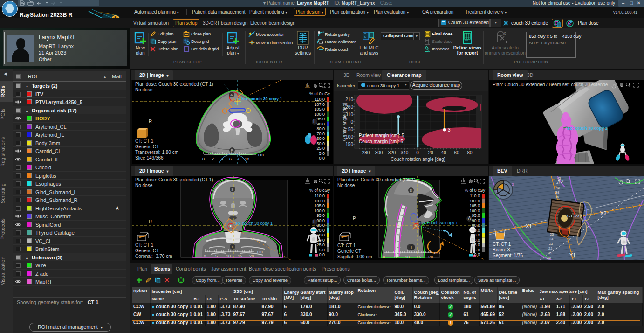 This screenshot has width=644, height=333. Describe the element at coordinates (230, 159) in the screenshot. I see `svg-text: 6` at that location.